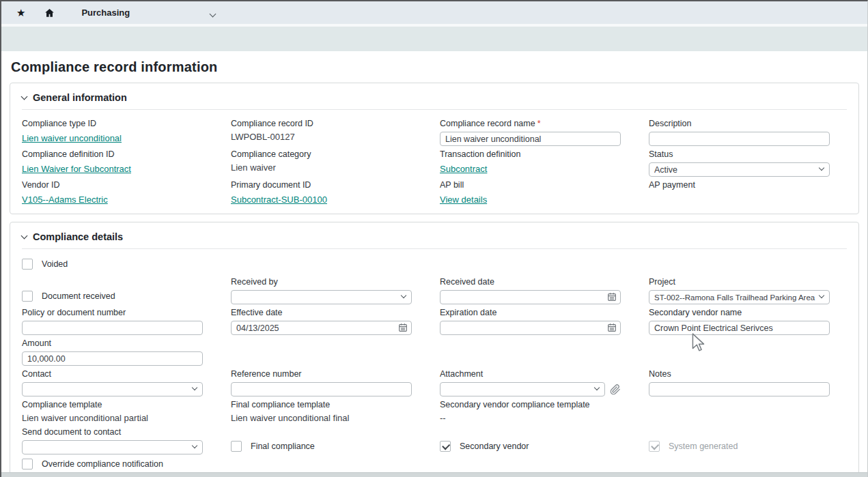 This screenshot has width=868, height=477. I want to click on label-text: Compliance record name, so click(488, 124).